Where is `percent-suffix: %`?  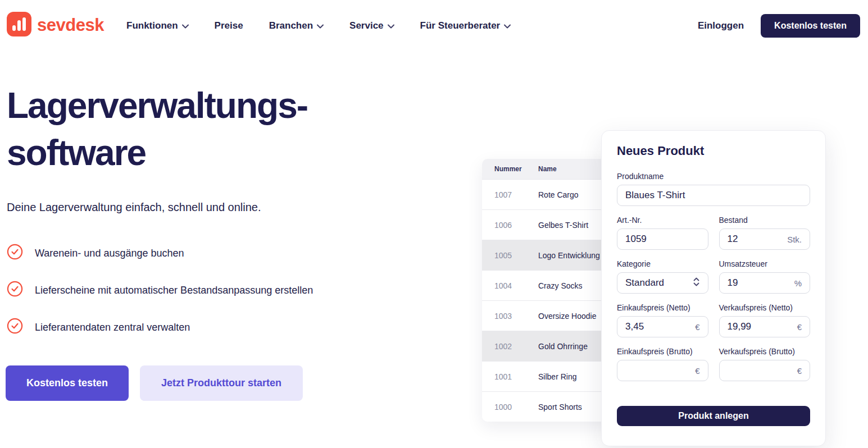
percent-suffix: % is located at coordinates (798, 283).